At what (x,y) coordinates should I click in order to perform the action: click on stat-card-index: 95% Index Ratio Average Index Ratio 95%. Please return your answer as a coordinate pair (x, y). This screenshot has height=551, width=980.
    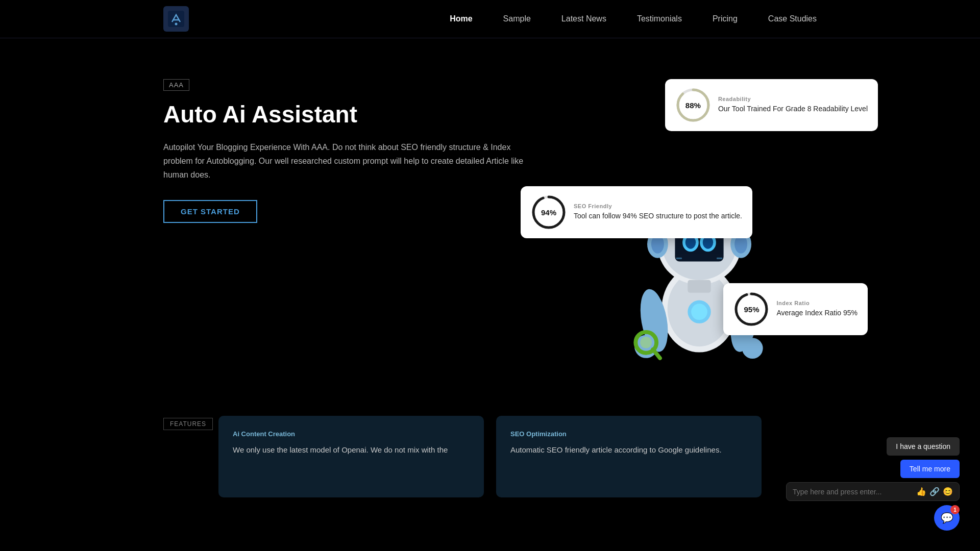
    Looking at the image, I should click on (795, 309).